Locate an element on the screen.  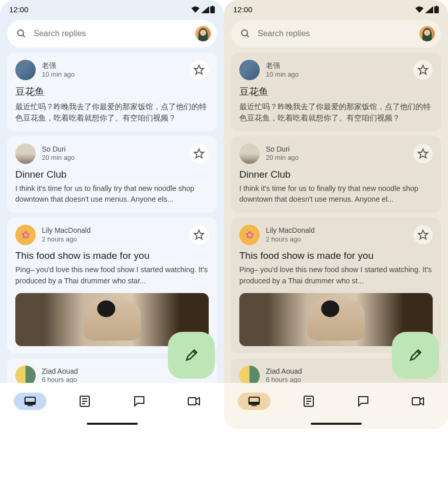
timestamp: 2 hours ago is located at coordinates (112, 240).